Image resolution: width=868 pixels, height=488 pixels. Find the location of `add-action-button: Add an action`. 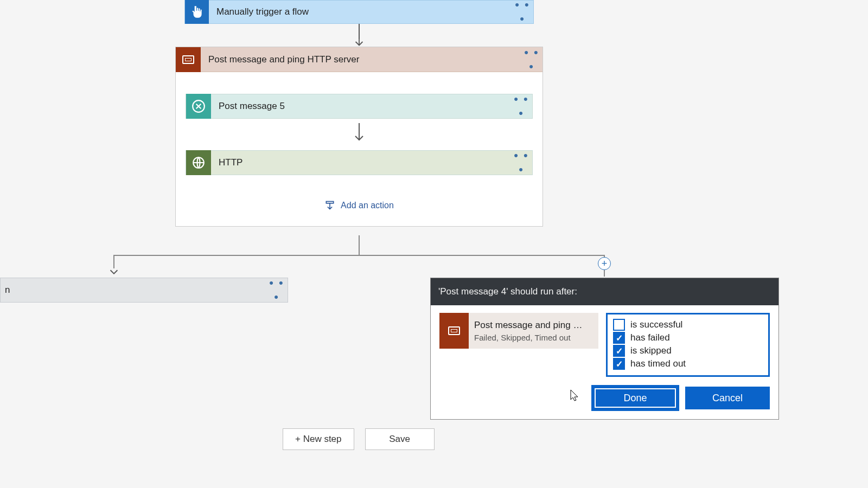

add-action-button: Add an action is located at coordinates (359, 206).